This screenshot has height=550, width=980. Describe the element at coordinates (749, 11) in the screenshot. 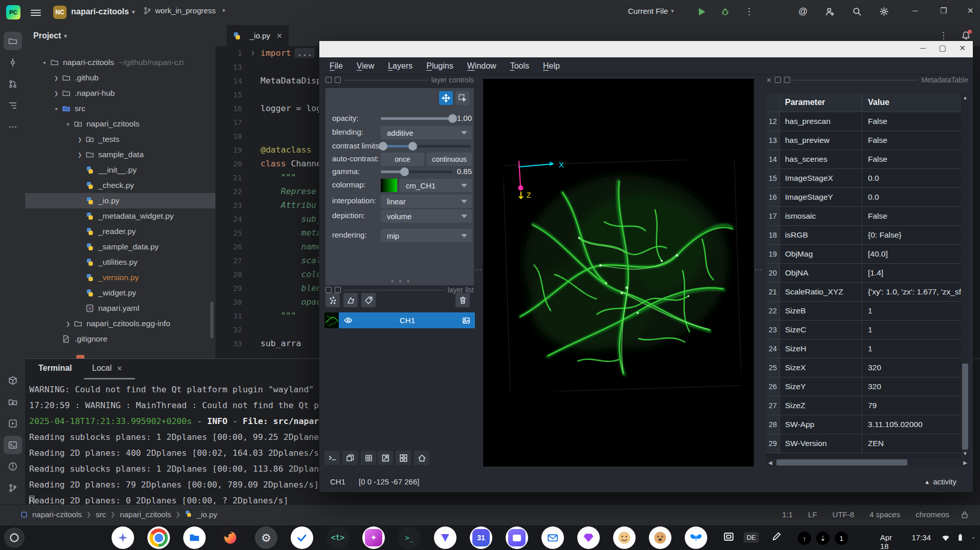

I see `more-actions-icon: ⋮` at that location.